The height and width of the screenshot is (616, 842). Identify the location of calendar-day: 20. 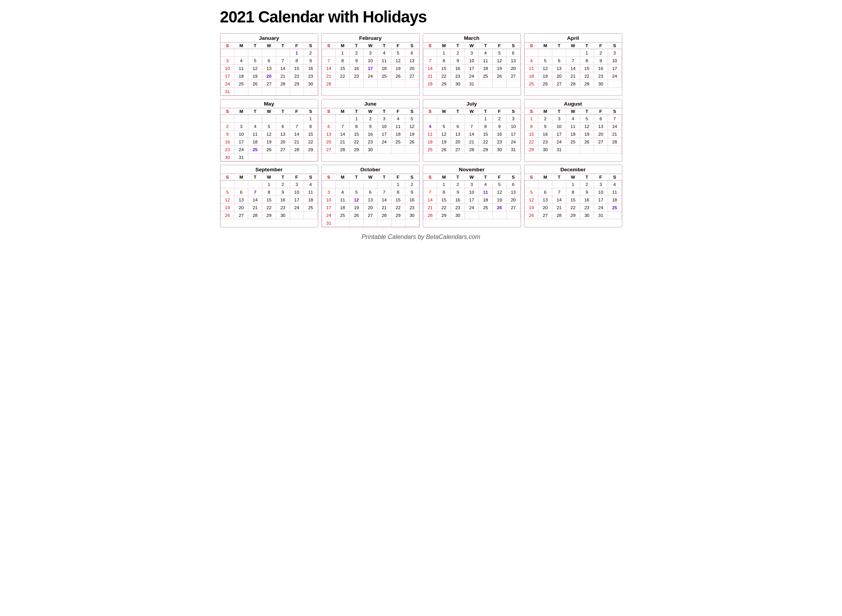
(545, 208).